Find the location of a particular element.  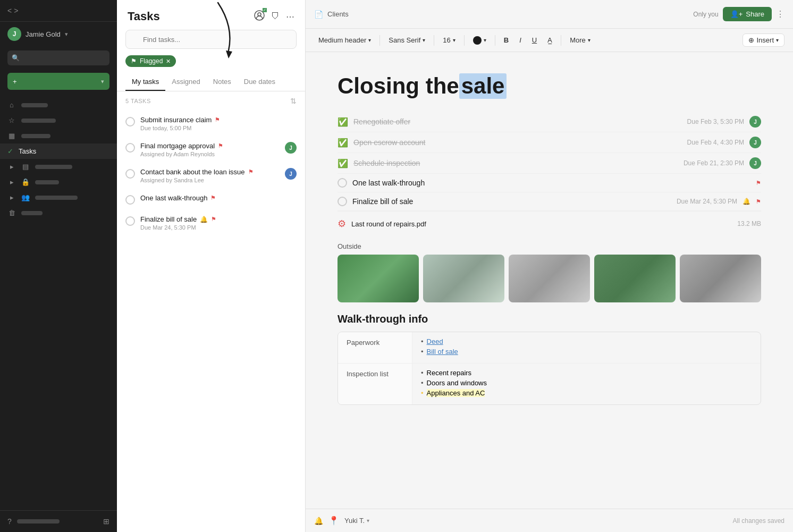

user-dropdown-icon: ▾ is located at coordinates (66, 34).